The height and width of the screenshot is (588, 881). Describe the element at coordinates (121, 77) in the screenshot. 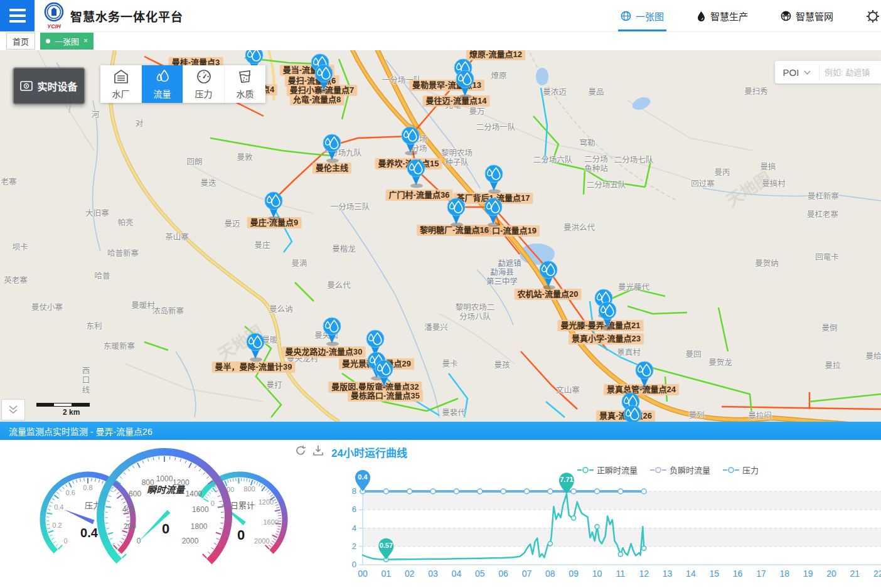

I see `plant-icon` at that location.